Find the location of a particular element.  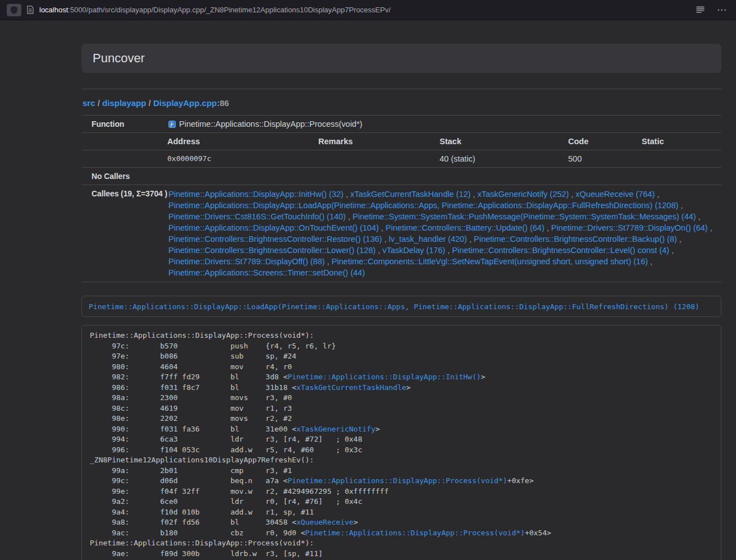

more-tools-icon: ⋯ is located at coordinates (722, 10).